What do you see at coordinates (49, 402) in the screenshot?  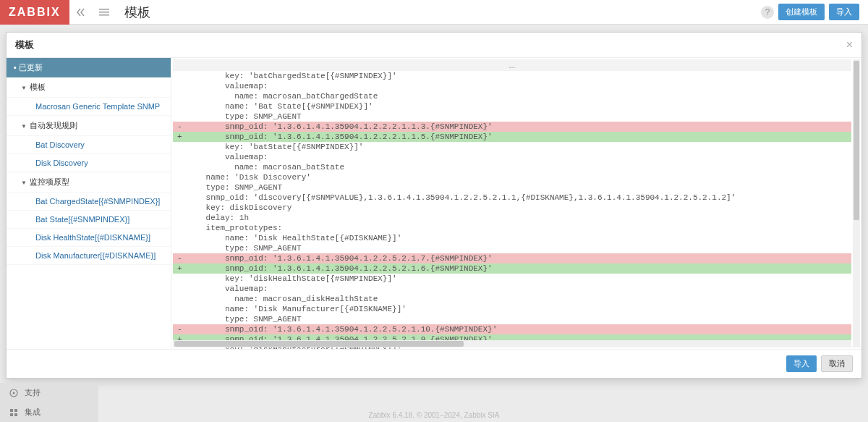 I see `bottom-sidebar: 支持 集成` at bounding box center [49, 402].